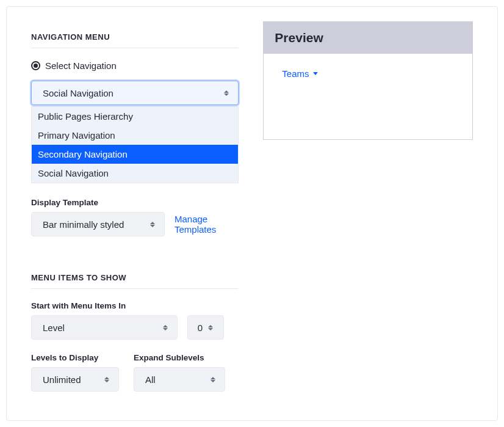 Image resolution: width=504 pixels, height=427 pixels. Describe the element at coordinates (135, 305) in the screenshot. I see `start-items-label: Start with Menu Items In` at that location.